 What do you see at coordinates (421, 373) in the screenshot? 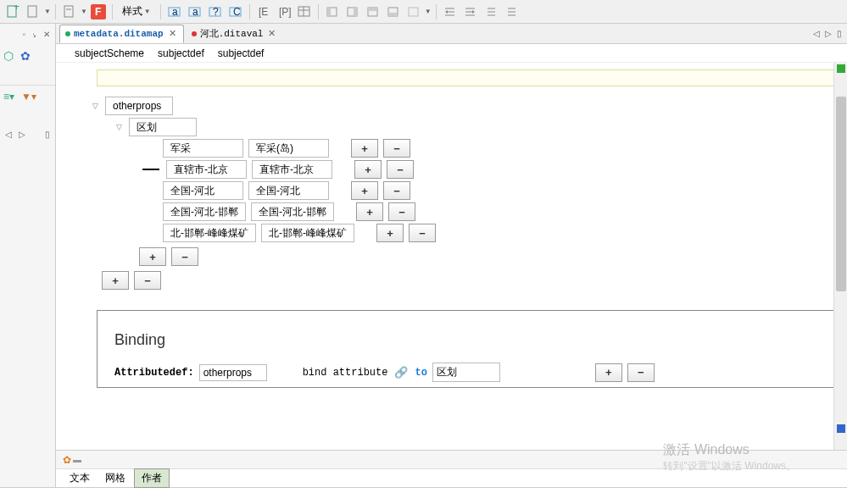
I see `to-label: to` at bounding box center [421, 373].